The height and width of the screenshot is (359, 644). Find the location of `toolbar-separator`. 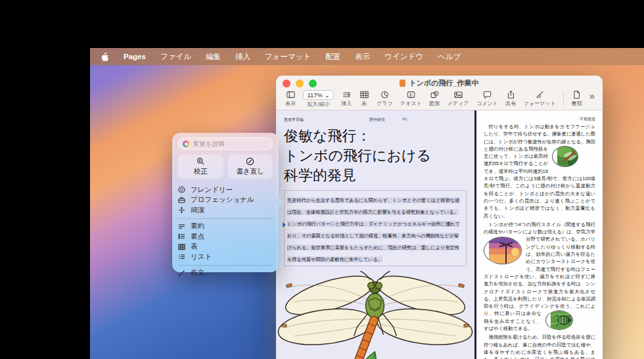

toolbar-separator is located at coordinates (564, 99).